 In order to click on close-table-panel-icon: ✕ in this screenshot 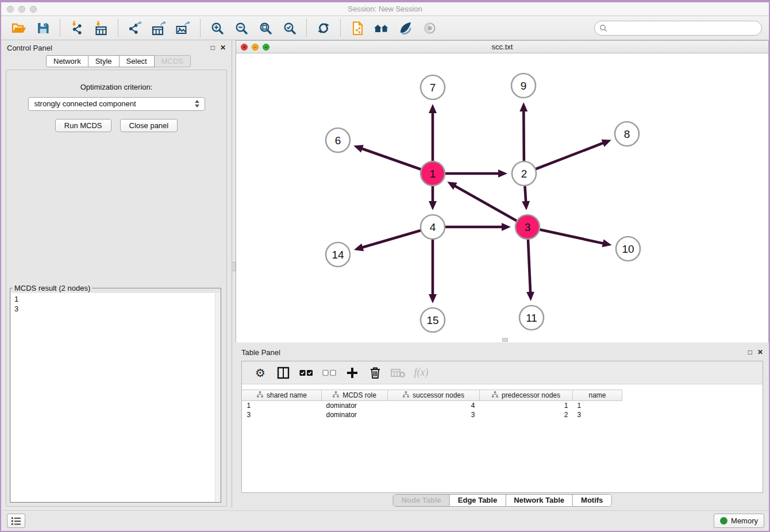, I will do `click(760, 352)`.